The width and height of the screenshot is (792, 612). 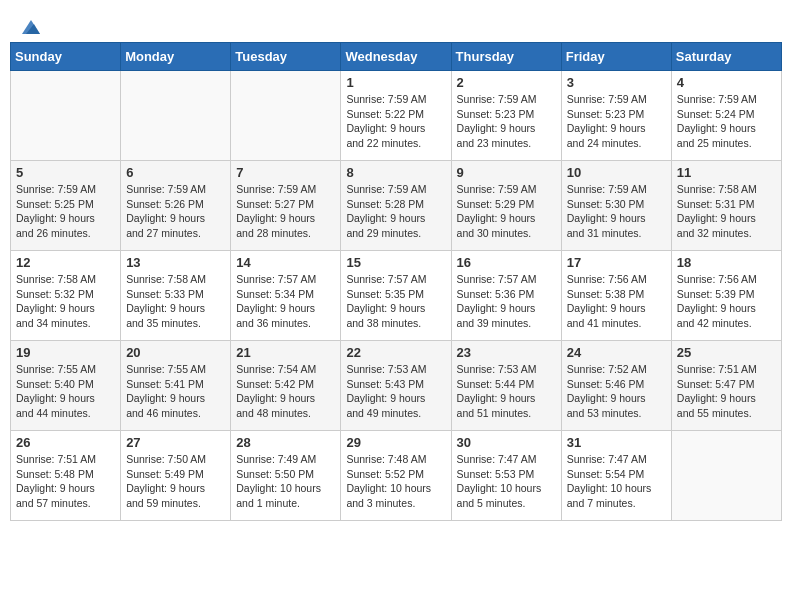 I want to click on calendar-cell: 16Sunrise: 7:57 AM Sunset: 5:36 PM Dayli…, so click(x=506, y=296).